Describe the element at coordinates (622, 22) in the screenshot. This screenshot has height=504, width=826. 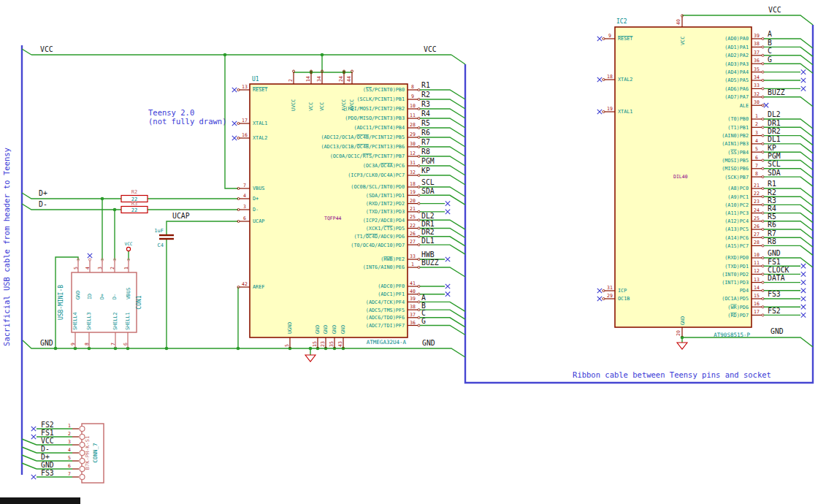
I see `component-ref-ic2: IC2` at that location.